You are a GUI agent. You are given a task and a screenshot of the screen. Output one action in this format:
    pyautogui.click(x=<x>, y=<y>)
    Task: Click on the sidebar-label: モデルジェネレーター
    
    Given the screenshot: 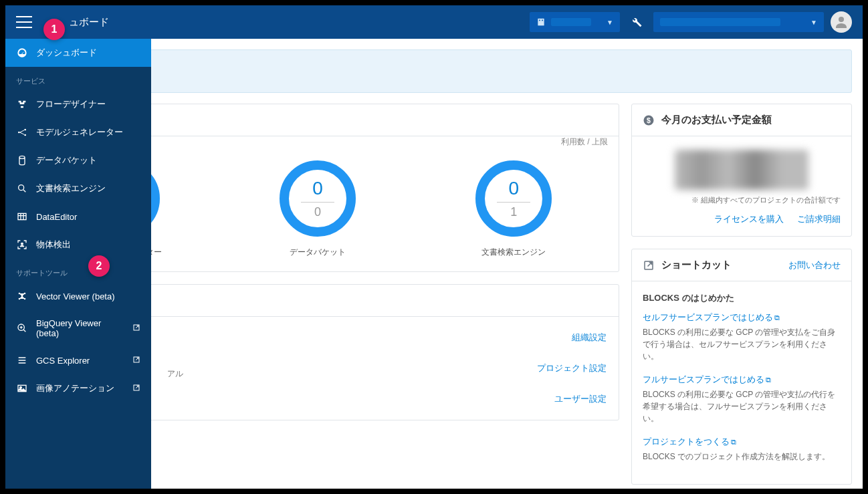 What is the action you would take?
    pyautogui.click(x=80, y=132)
    